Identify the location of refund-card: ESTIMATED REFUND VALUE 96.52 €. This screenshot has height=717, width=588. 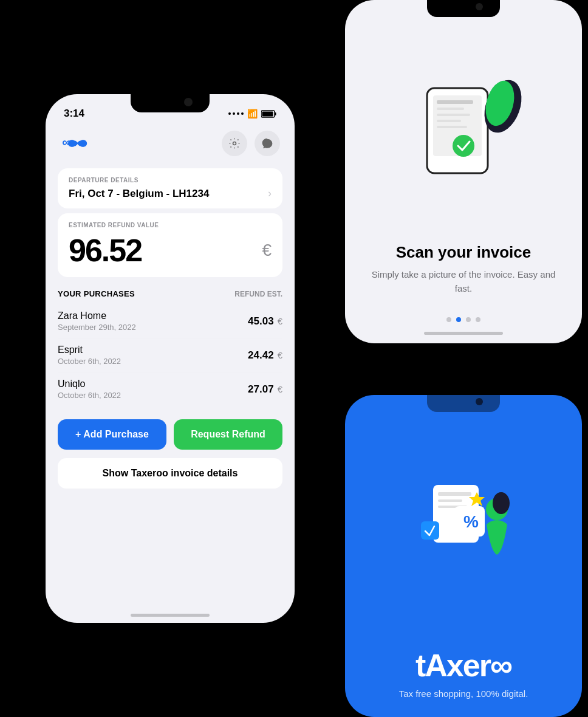
(170, 245).